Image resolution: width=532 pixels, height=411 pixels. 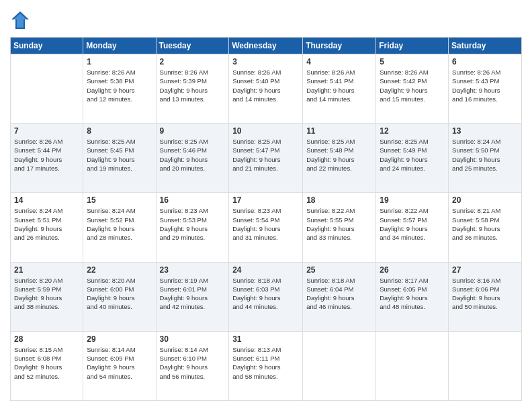 What do you see at coordinates (266, 20) in the screenshot?
I see `header` at bounding box center [266, 20].